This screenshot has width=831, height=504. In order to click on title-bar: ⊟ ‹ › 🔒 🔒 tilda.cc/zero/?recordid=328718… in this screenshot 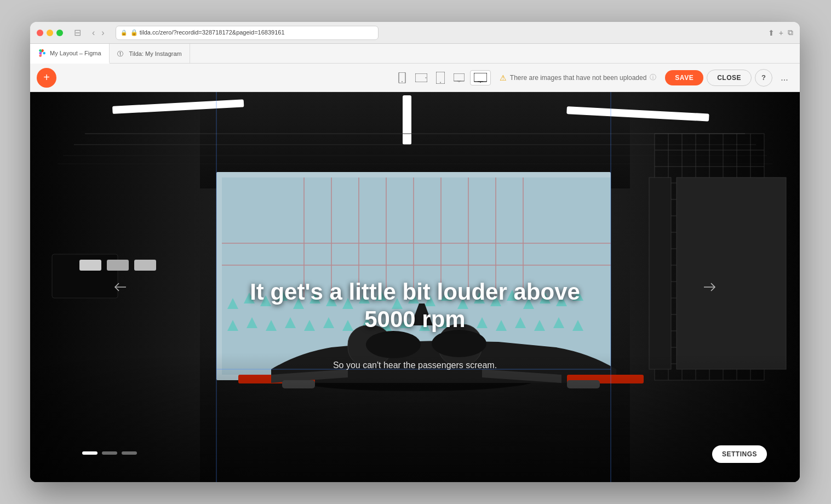, I will do `click(415, 33)`.